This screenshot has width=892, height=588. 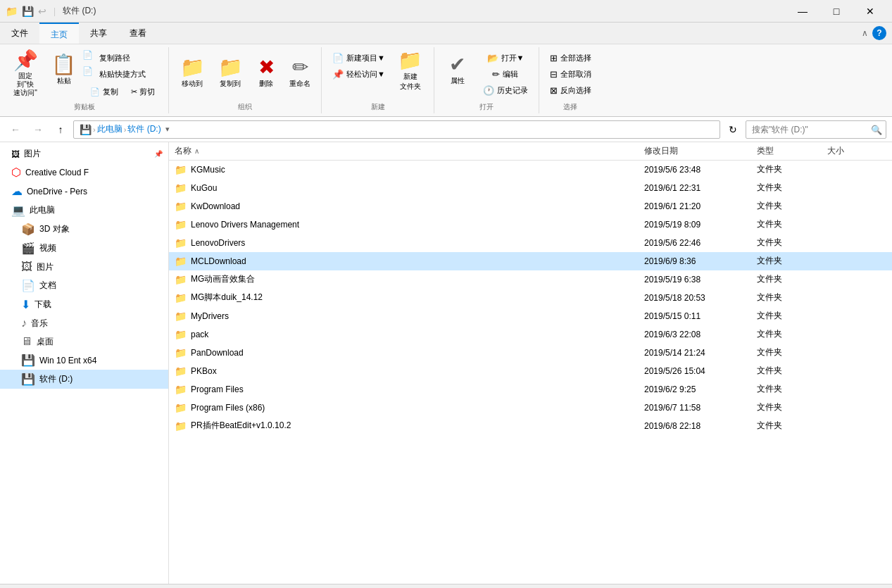 What do you see at coordinates (25, 304) in the screenshot?
I see `downloads-icon: ⬇` at bounding box center [25, 304].